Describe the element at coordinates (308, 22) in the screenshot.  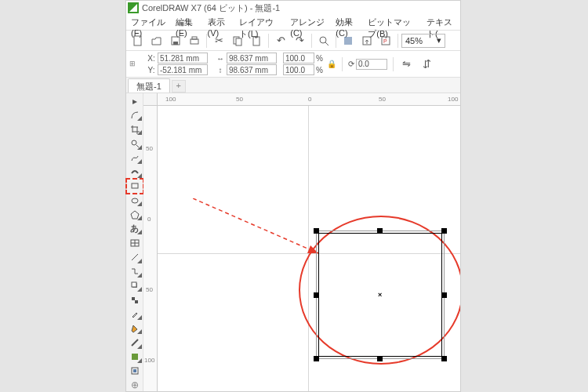
I see `menu-arrange: アレンジ(C)` at that location.